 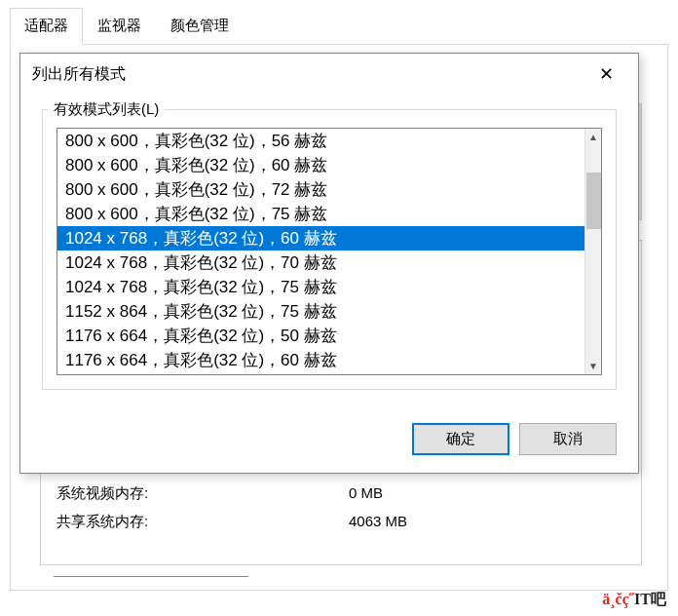 What do you see at coordinates (594, 201) in the screenshot?
I see `scroll-thumb` at bounding box center [594, 201].